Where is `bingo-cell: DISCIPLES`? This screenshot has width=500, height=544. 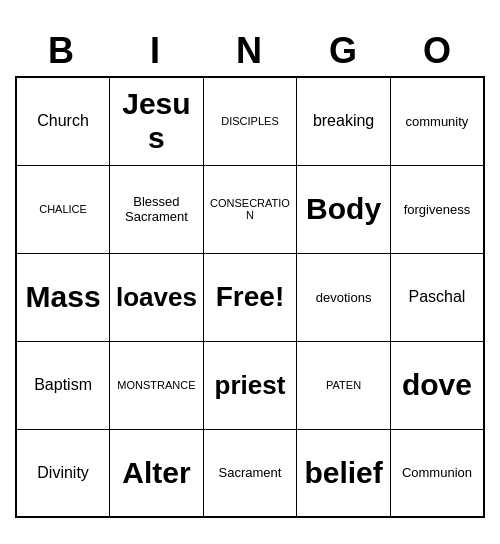
bingo-cell: DISCIPLES is located at coordinates (250, 121).